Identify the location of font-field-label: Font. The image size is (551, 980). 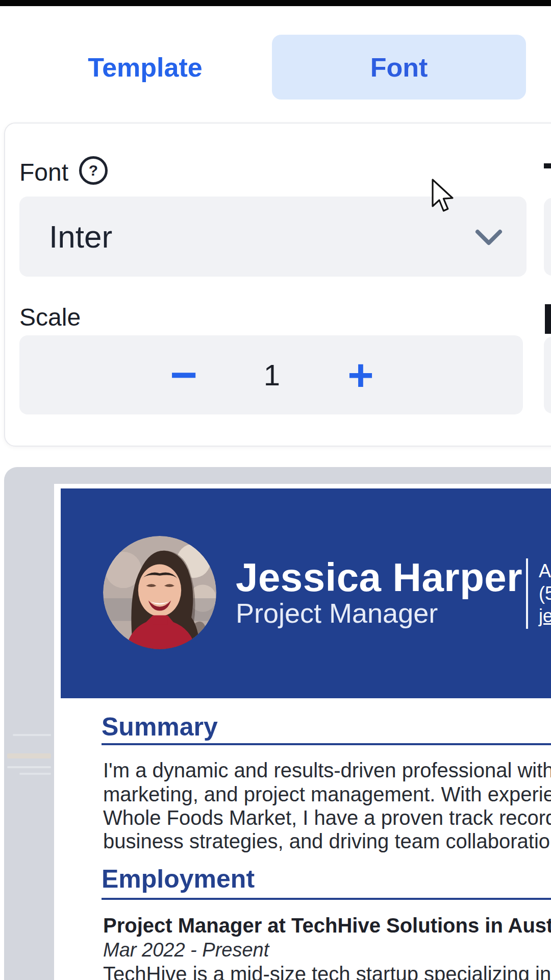
(44, 173).